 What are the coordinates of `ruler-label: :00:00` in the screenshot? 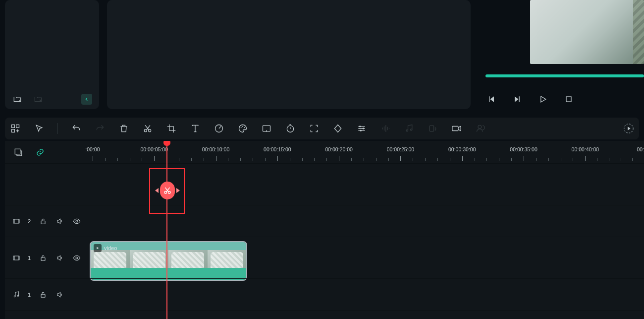 It's located at (92, 149).